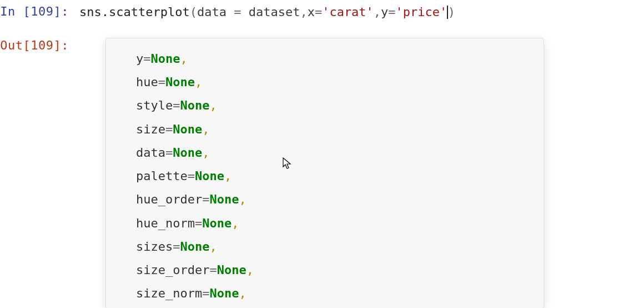 This screenshot has width=644, height=308. Describe the element at coordinates (140, 59) in the screenshot. I see `param-name: y` at that location.